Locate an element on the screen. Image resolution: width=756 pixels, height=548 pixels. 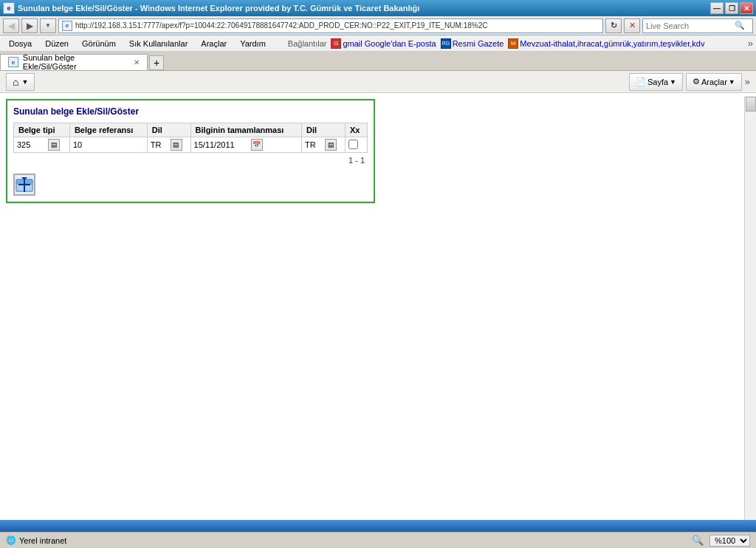
status-bar: 🌐 Yerel intranet 🔍 %75 %100 %125 %150 is located at coordinates (378, 540).